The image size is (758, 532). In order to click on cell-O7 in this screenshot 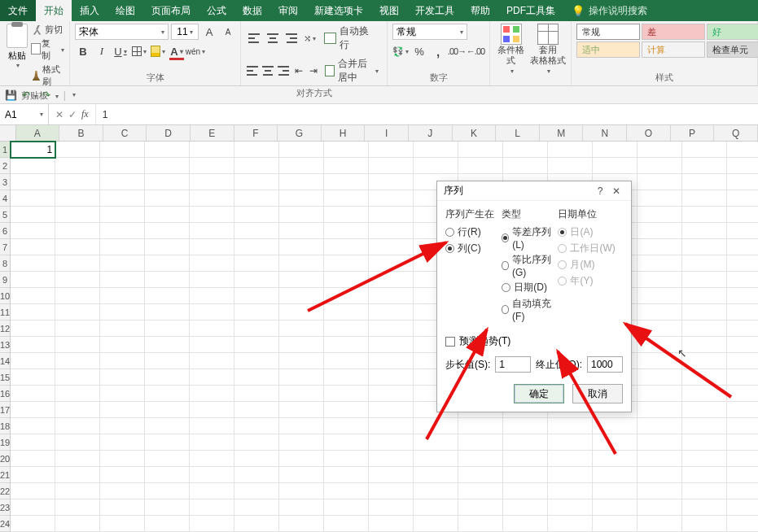, I will do `click(659, 247)`.